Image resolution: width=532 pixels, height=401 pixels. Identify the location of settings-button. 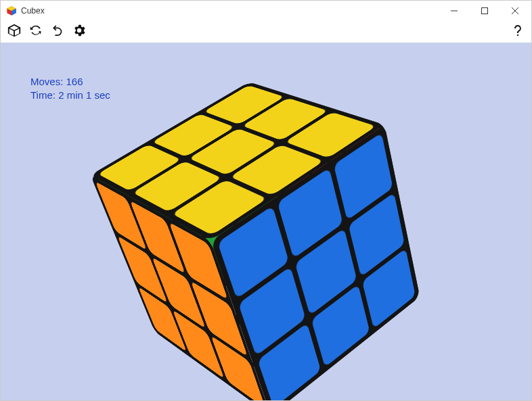
(79, 32).